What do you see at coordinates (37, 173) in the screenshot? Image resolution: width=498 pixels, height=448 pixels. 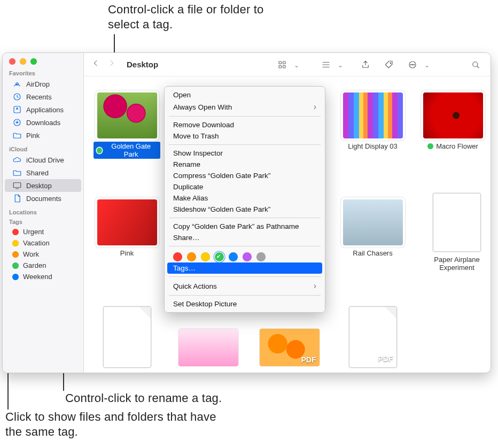 I see `sidebar-item-label: Shared` at bounding box center [37, 173].